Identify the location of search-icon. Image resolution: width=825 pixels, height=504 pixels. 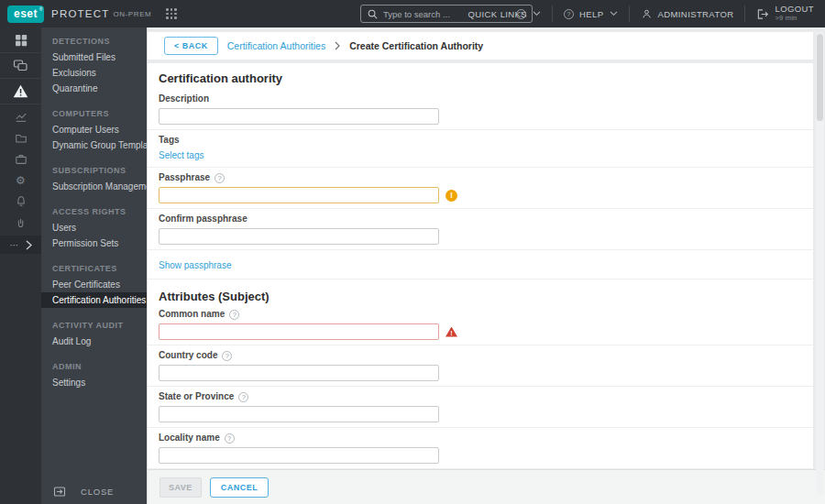
(372, 15).